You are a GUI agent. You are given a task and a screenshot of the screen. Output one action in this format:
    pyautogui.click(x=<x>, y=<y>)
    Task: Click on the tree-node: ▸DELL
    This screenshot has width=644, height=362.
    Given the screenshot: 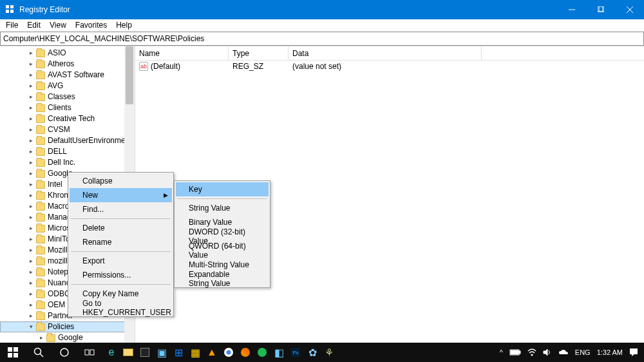 What is the action you would take?
    pyautogui.click(x=67, y=152)
    